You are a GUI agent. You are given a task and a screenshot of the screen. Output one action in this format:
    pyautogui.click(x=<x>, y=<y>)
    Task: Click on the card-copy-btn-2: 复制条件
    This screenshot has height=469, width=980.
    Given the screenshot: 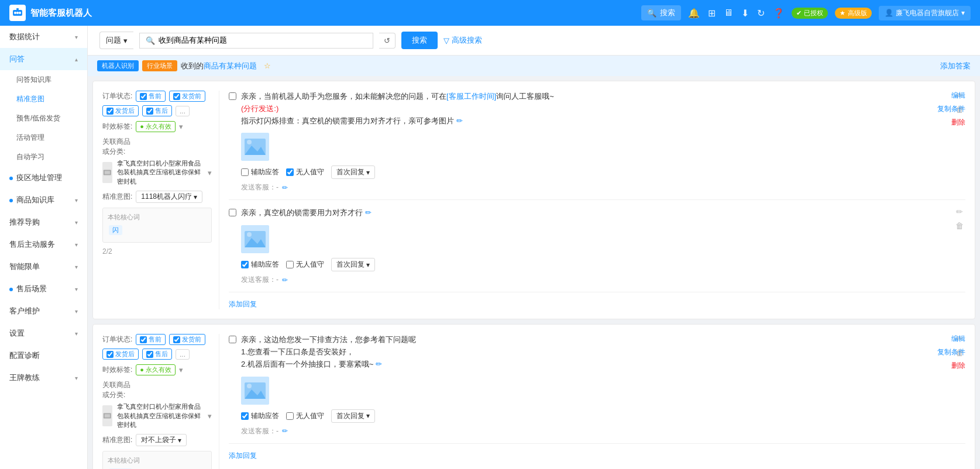 What is the action you would take?
    pyautogui.click(x=951, y=352)
    